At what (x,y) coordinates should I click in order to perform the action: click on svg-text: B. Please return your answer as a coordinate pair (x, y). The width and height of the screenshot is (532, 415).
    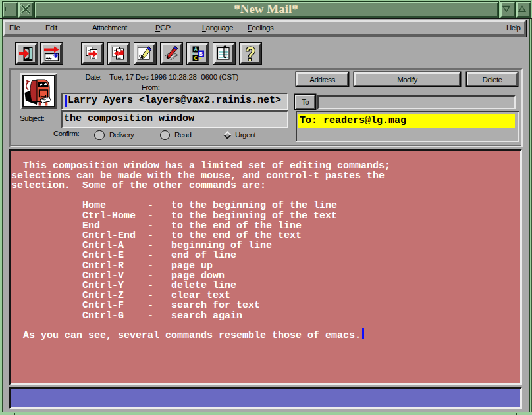
    Looking at the image, I should click on (201, 55).